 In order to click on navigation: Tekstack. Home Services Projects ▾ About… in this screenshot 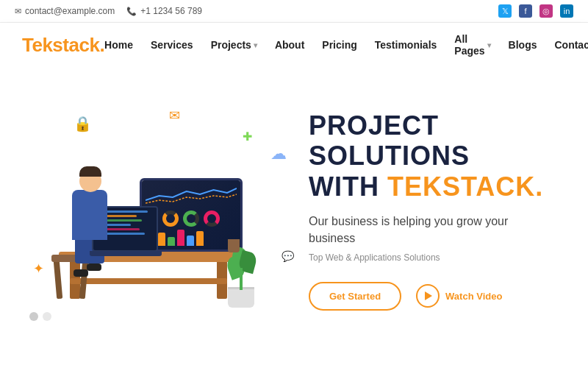, I will do `click(294, 45)`.